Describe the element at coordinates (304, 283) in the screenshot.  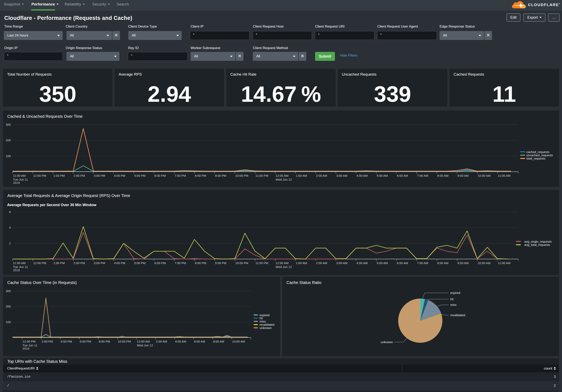
I see `svg-text: Cache Status Ratio` at that location.